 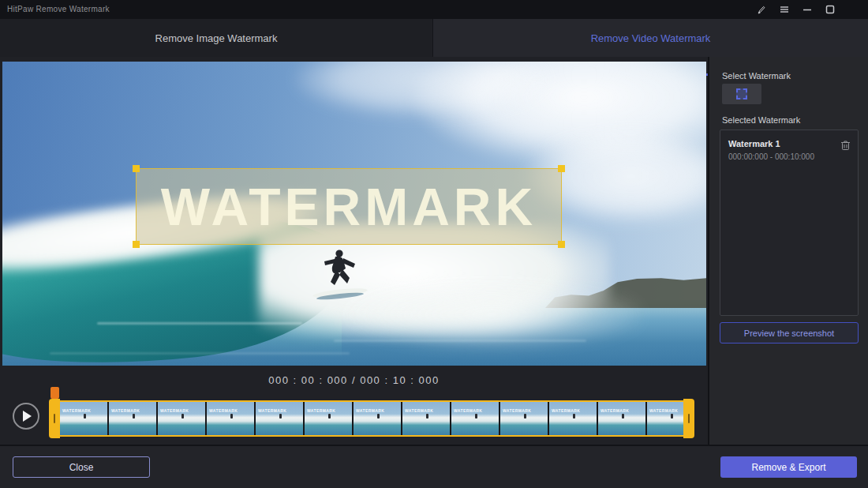 I want to click on timecode-display: 000 : 00 : 000 / 000 : 10 : 000, so click(x=354, y=381).